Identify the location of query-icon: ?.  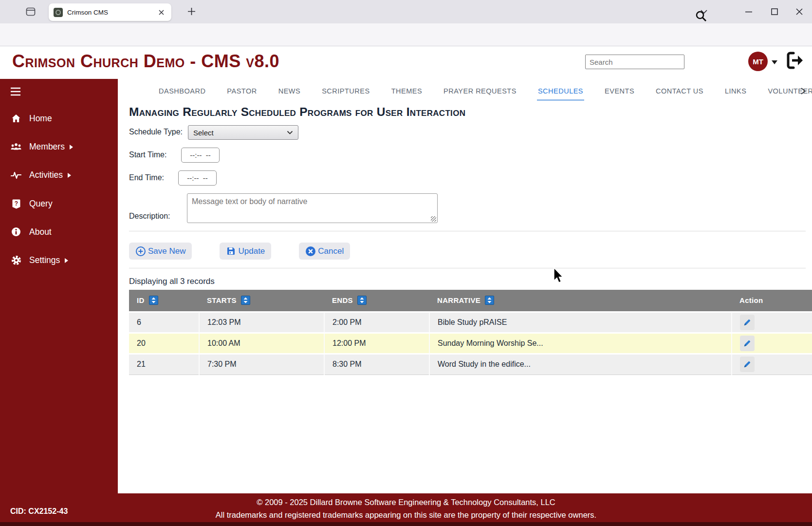
(16, 204).